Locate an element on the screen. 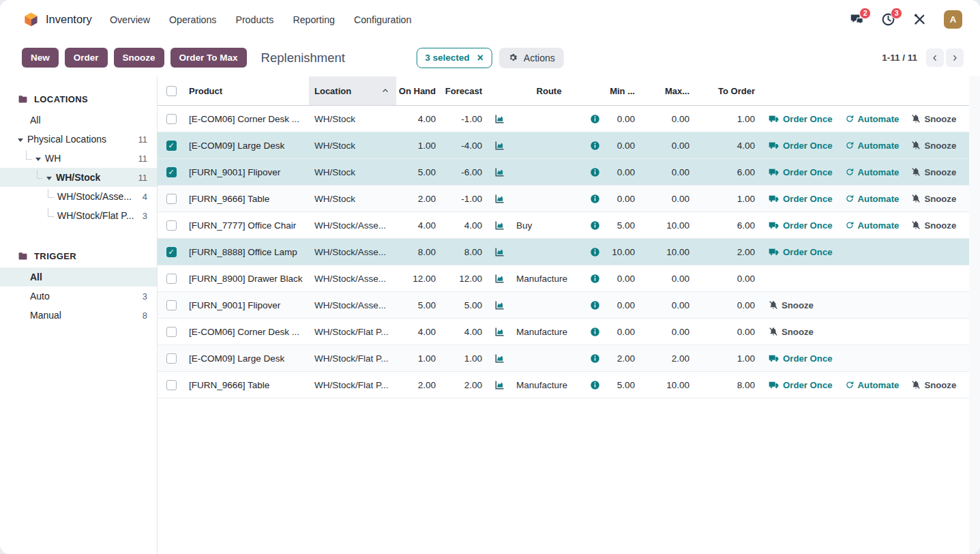 This screenshot has width=980, height=554. new-button: New is located at coordinates (40, 57).